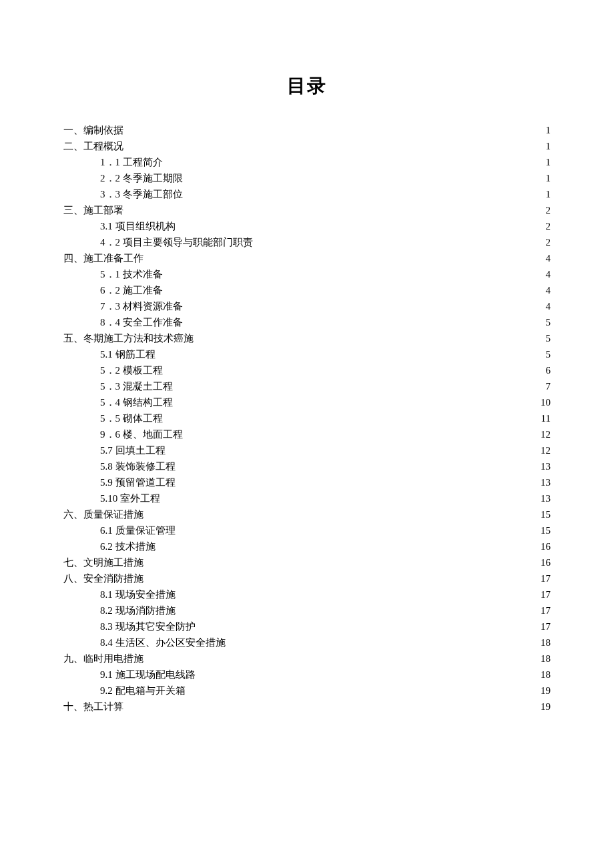  What do you see at coordinates (141, 322) in the screenshot?
I see `toc-entry-label: 8．4 安全工作准备` at bounding box center [141, 322].